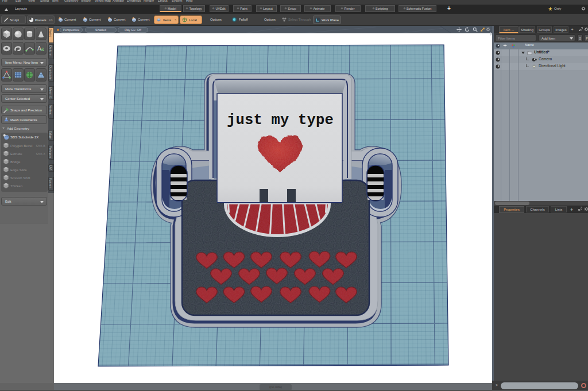  What do you see at coordinates (280, 121) in the screenshot?
I see `svg-text: just my type` at bounding box center [280, 121].